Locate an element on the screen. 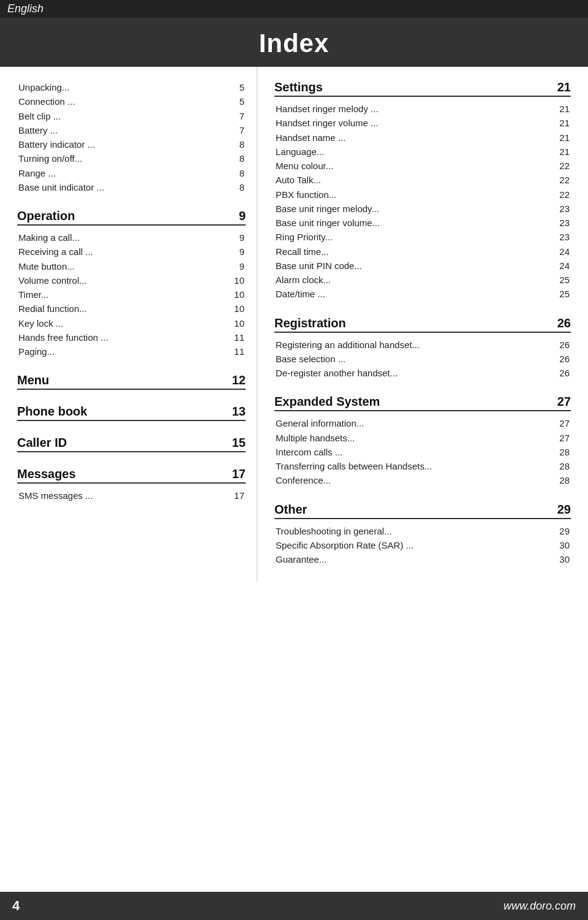 The image size is (588, 920). section-heading: Phone book13 is located at coordinates (131, 413).